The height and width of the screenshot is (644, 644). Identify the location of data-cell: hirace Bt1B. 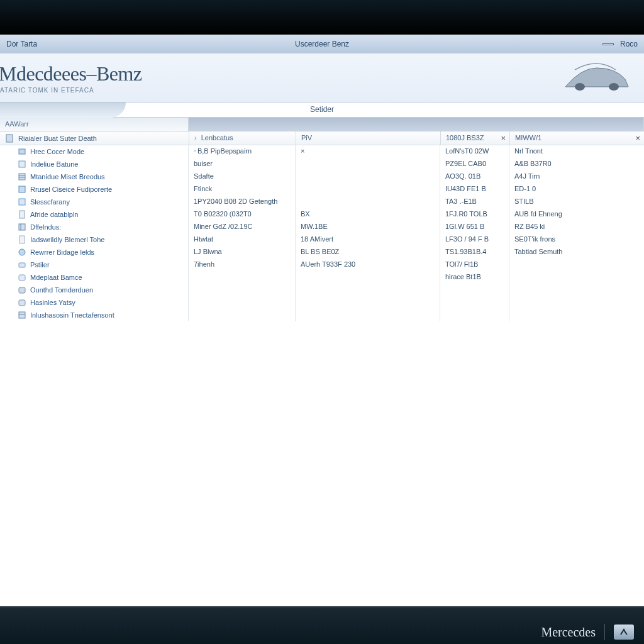
(474, 277).